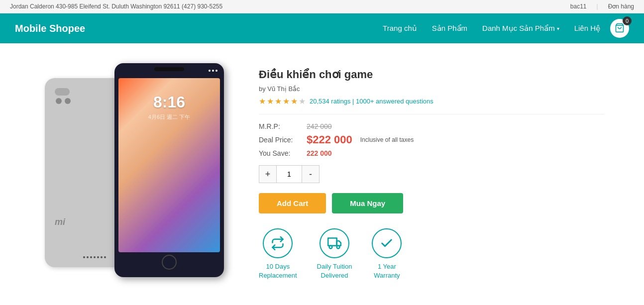 The width and height of the screenshot is (644, 305). What do you see at coordinates (278, 102) in the screenshot?
I see `star-3: ★` at bounding box center [278, 102].